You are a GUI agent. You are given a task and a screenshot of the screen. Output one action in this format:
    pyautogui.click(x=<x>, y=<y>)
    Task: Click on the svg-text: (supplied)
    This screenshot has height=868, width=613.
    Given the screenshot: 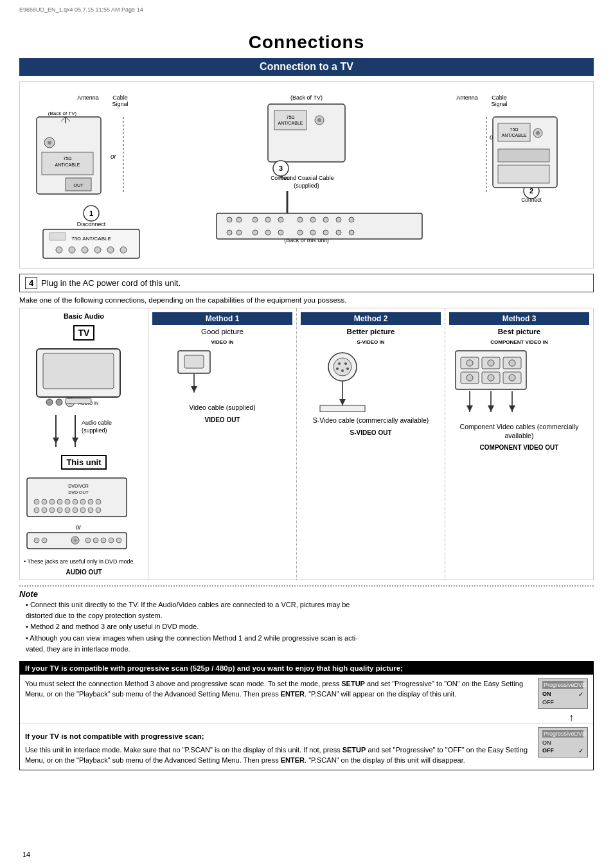 What is the action you would take?
    pyautogui.click(x=94, y=430)
    